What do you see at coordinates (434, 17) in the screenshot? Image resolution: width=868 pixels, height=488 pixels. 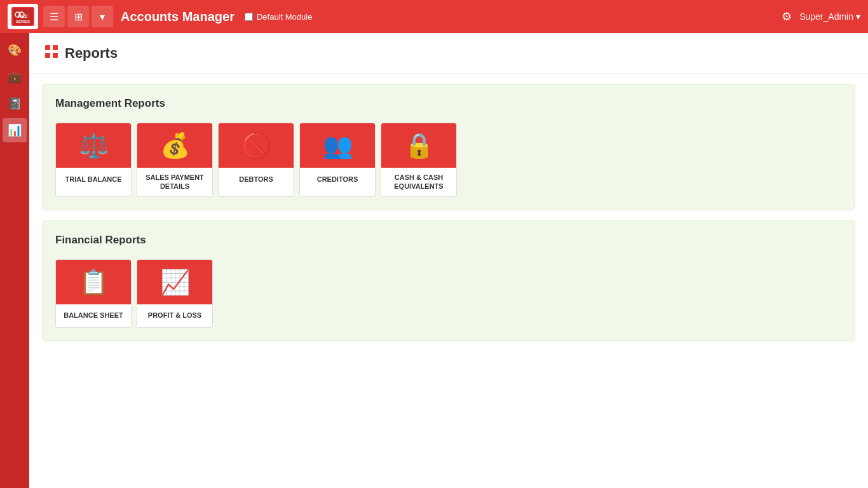 I see `navbar: RED SERIES ☰ ⊞ ▾ Accounts Manager Defaul…` at bounding box center [434, 17].